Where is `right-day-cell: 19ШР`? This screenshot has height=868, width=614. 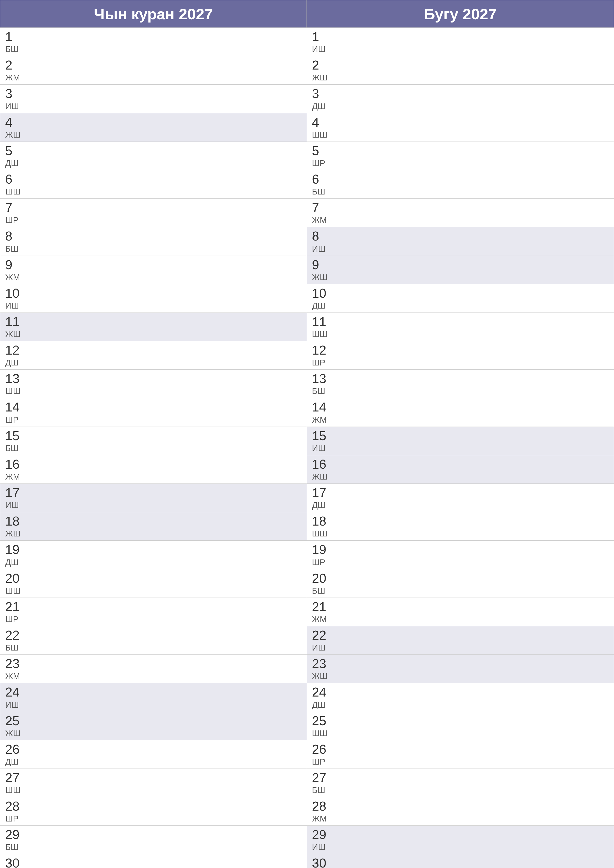 right-day-cell: 19ШР is located at coordinates (460, 555).